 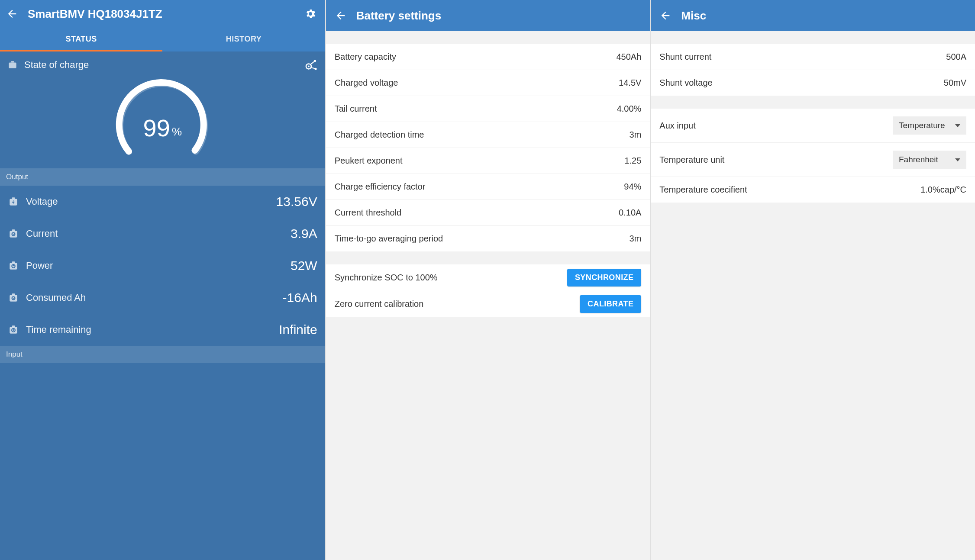 I want to click on metric-value: 52W, so click(x=304, y=266).